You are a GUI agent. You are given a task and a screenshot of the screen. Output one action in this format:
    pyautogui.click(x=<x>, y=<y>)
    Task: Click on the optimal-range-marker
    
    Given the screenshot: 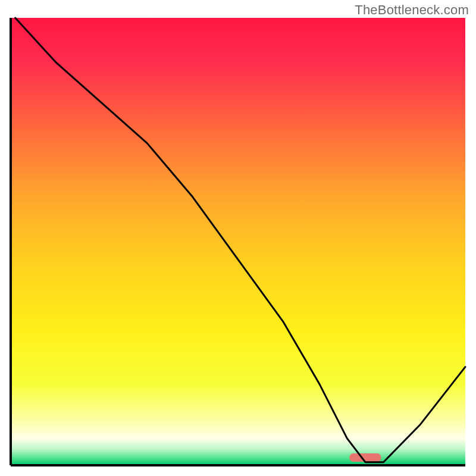 What is the action you would take?
    pyautogui.click(x=365, y=458)
    